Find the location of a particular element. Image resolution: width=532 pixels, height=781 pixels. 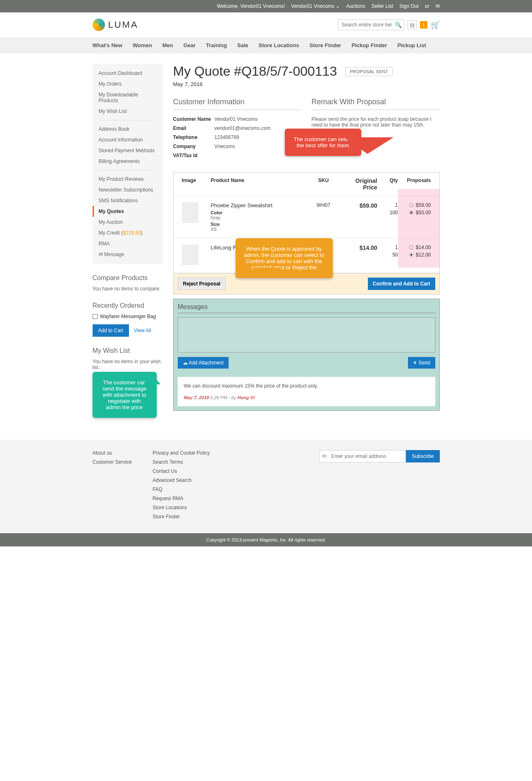

confirm-button: Confirm and Add to Cart is located at coordinates (402, 284).